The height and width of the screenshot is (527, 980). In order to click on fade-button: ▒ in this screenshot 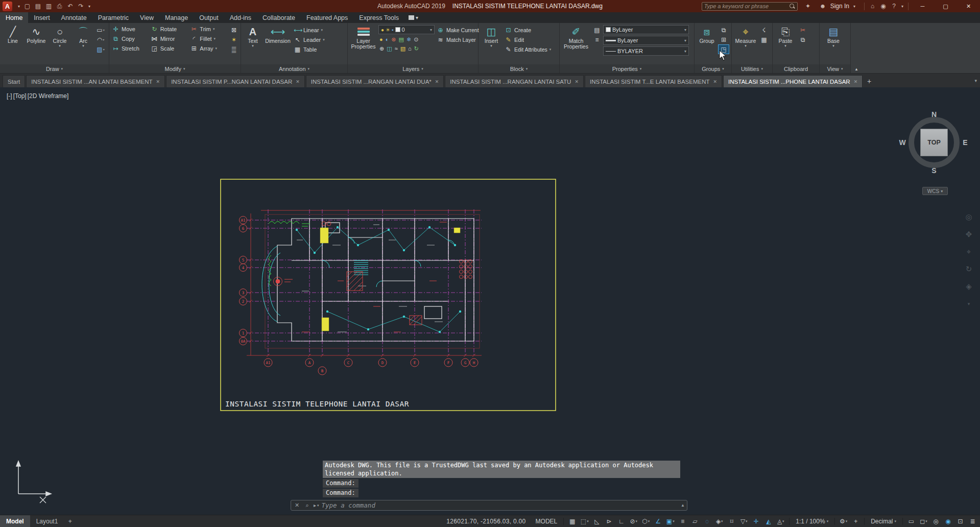, I will do `click(234, 49)`.